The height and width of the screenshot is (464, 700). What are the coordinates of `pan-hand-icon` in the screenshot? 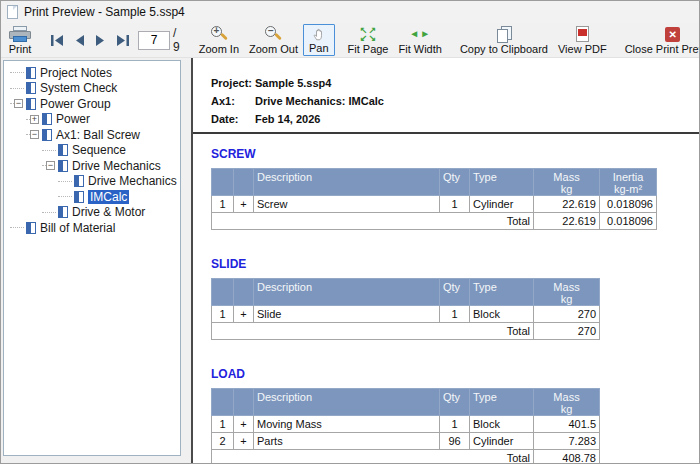 It's located at (319, 34).